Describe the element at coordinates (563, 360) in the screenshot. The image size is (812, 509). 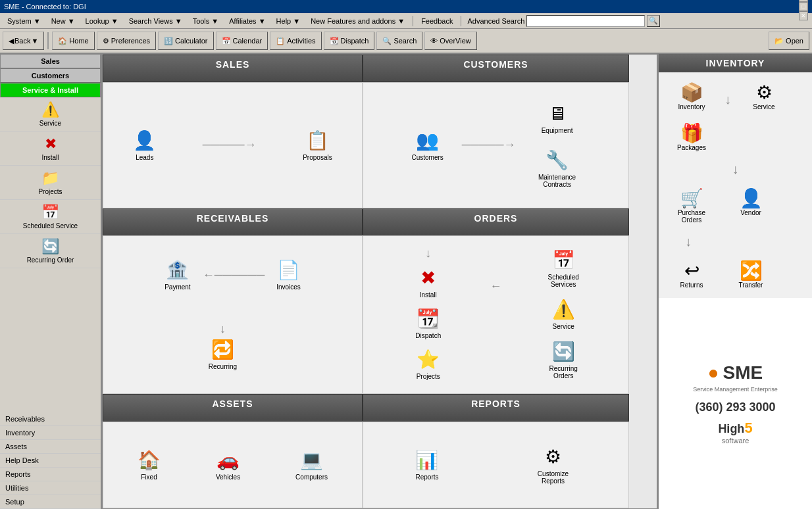
I see `recurring-orders-item: 🔄 Recurring Orders` at that location.